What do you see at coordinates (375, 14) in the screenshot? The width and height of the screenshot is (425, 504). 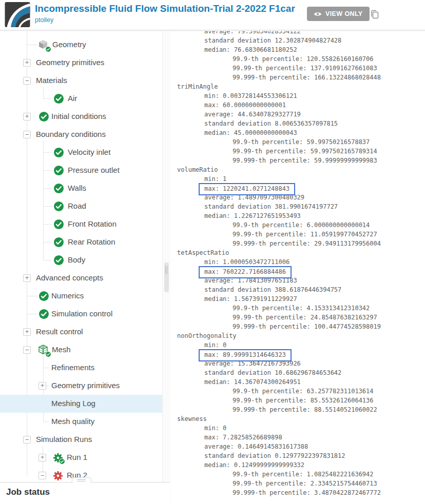 I see `copy-project-icon` at bounding box center [375, 14].